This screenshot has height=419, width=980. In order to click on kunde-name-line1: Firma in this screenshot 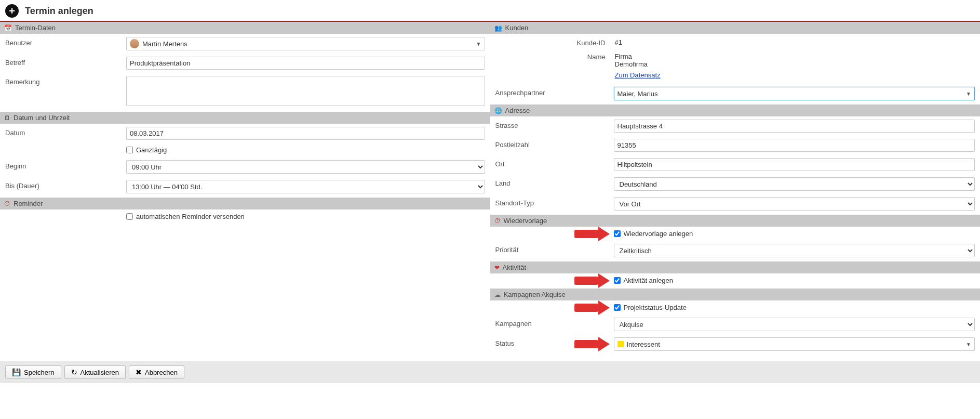, I will do `click(795, 56)`.